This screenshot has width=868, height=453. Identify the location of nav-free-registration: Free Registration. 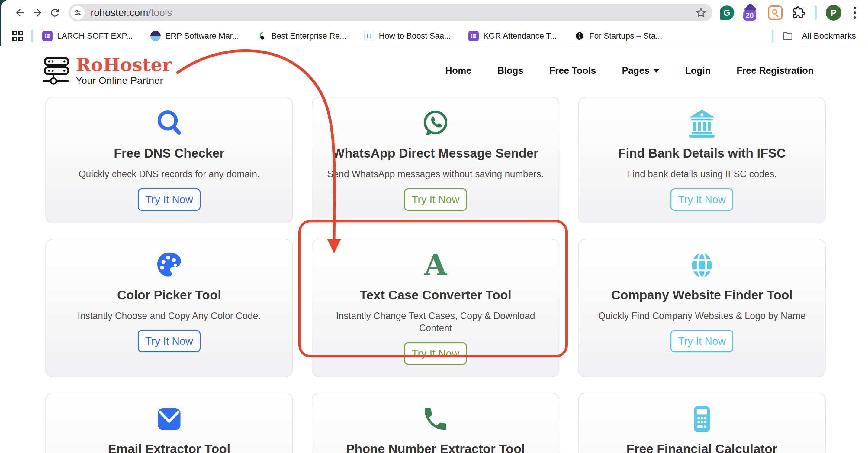
(775, 71).